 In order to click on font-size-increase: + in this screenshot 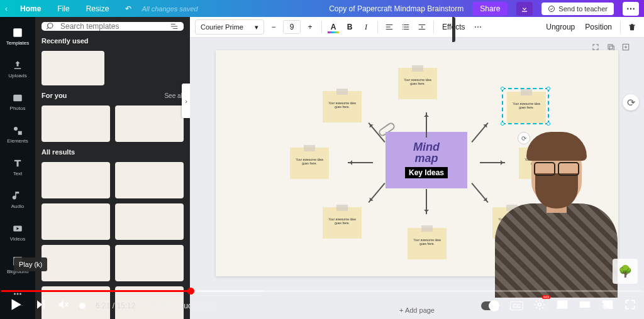, I will do `click(310, 27)`.